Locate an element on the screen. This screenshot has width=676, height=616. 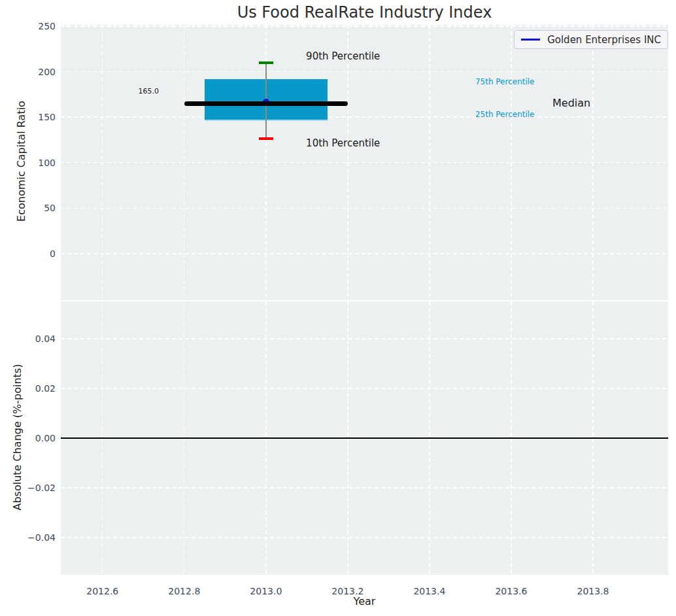
x-tick-label: 2013.4 is located at coordinates (430, 591).